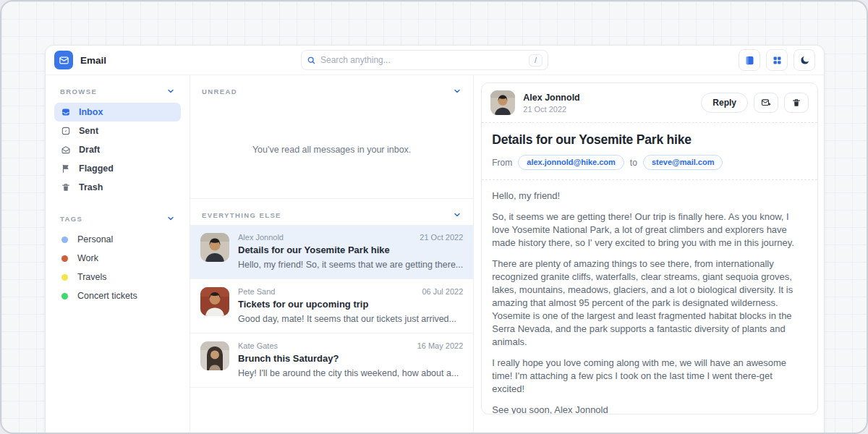 This screenshot has height=434, width=868. I want to click on sidebar-item-flagged: Flagged, so click(117, 169).